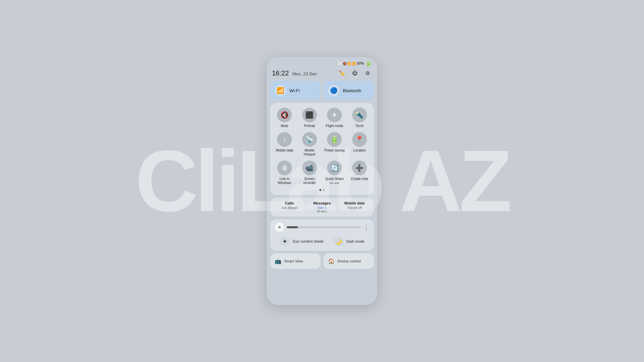 This screenshot has width=644, height=362. I want to click on smart-view-icon: 📺, so click(278, 261).